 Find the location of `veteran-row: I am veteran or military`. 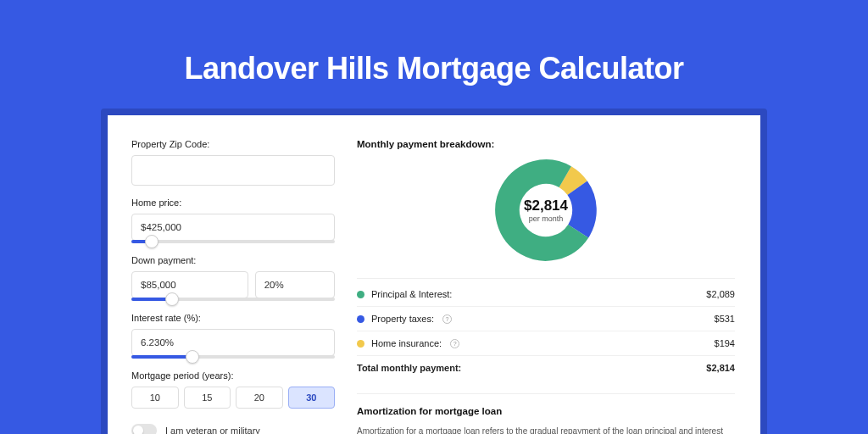

veteran-row: I am veteran or military is located at coordinates (233, 429).